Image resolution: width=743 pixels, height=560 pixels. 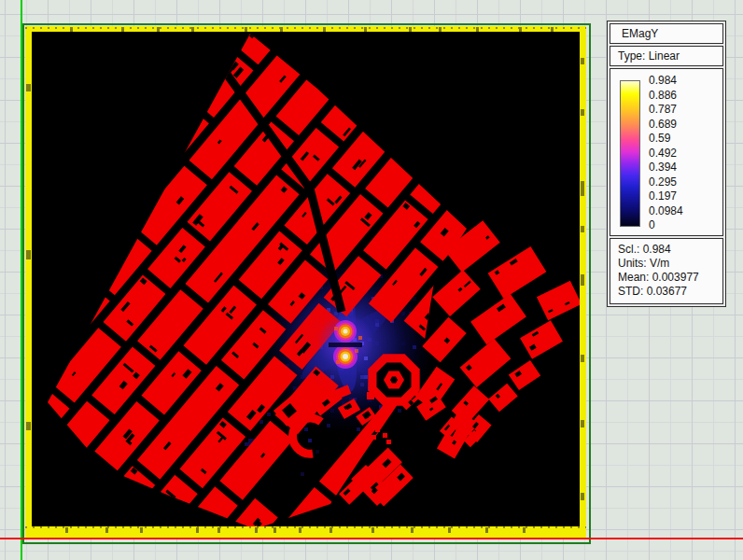 What do you see at coordinates (668, 263) in the screenshot?
I see `stat-units: Units: V/m` at bounding box center [668, 263].